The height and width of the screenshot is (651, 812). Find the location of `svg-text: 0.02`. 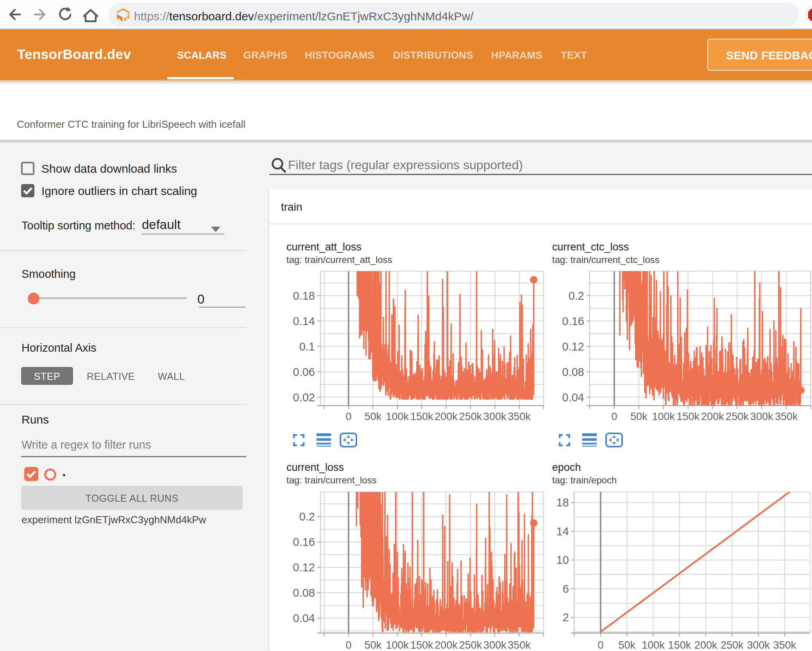

svg-text: 0.02 is located at coordinates (304, 397).